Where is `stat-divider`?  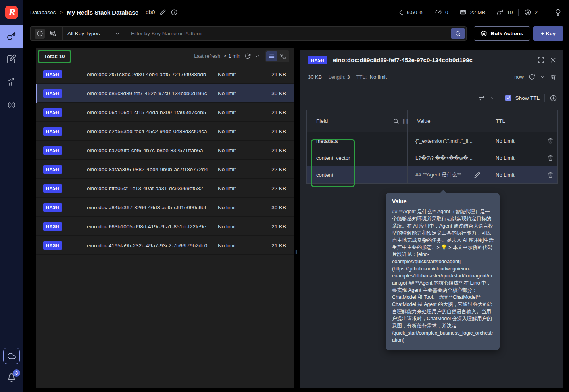
stat-divider is located at coordinates (454, 12).